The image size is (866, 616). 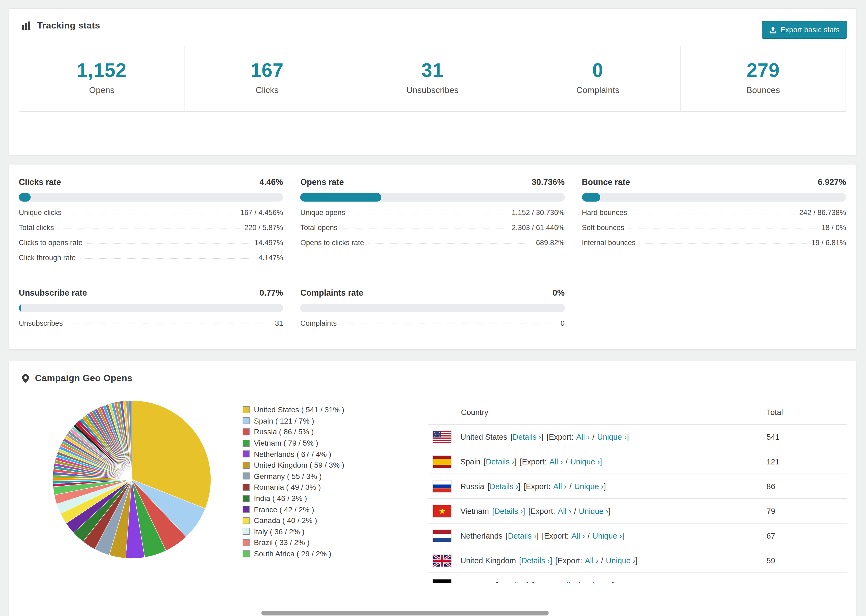 What do you see at coordinates (299, 410) in the screenshot?
I see `legend-label: United States ( 541 / 31% )` at bounding box center [299, 410].